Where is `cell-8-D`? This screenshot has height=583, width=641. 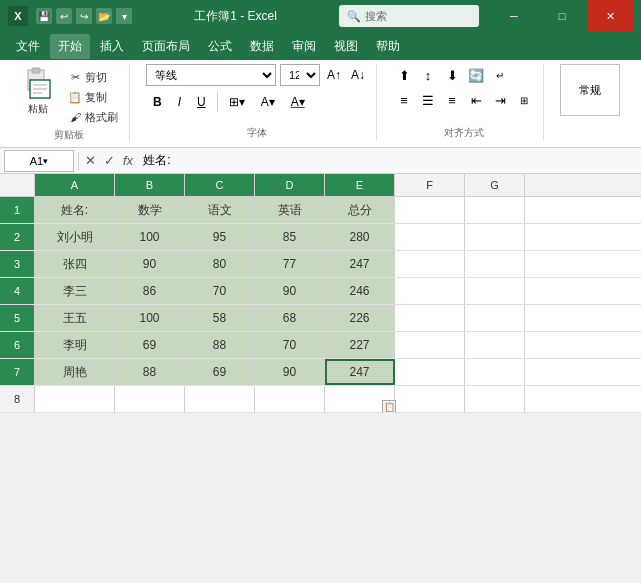 cell-8-D is located at coordinates (290, 399).